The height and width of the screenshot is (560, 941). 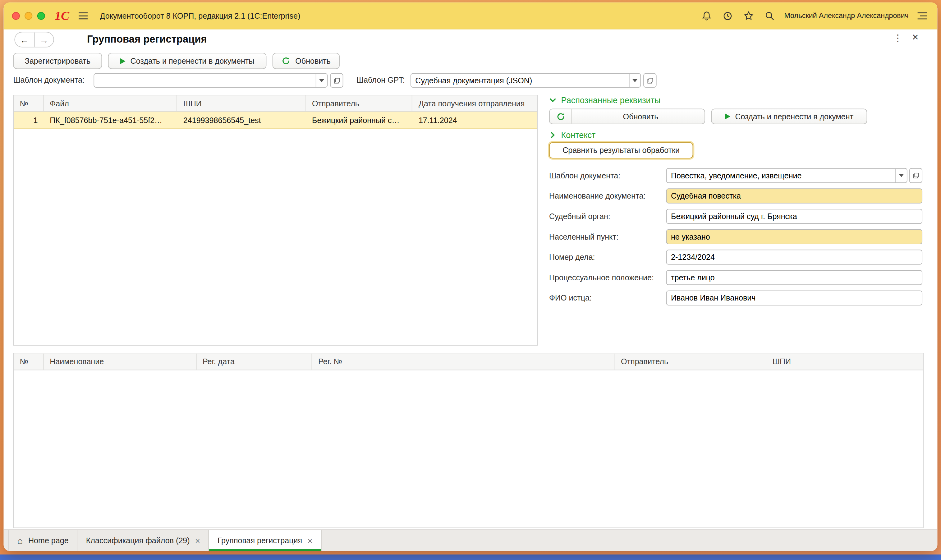 I want to click on column-header-reg-date: Рег. дата, so click(x=254, y=362).